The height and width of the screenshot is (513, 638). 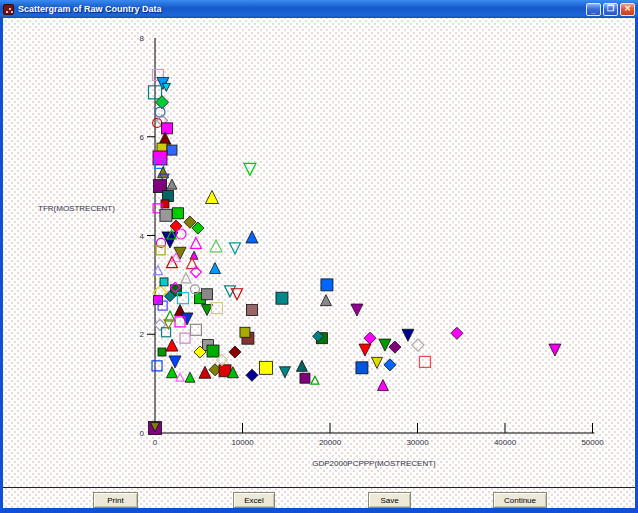 I want to click on window-title: Scattergram of Raw Country Data, so click(x=300, y=9).